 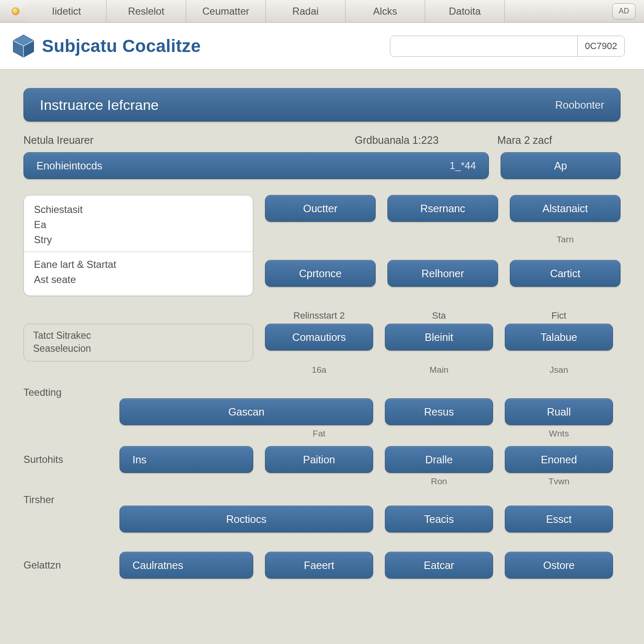 What do you see at coordinates (559, 140) in the screenshot?
I see `col-header-3: Mara 2 zacf` at bounding box center [559, 140].